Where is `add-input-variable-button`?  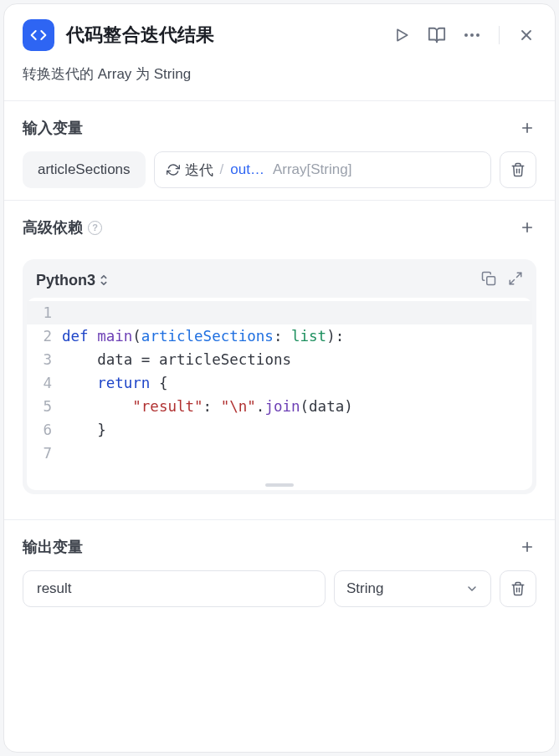 add-input-variable-button is located at coordinates (527, 128).